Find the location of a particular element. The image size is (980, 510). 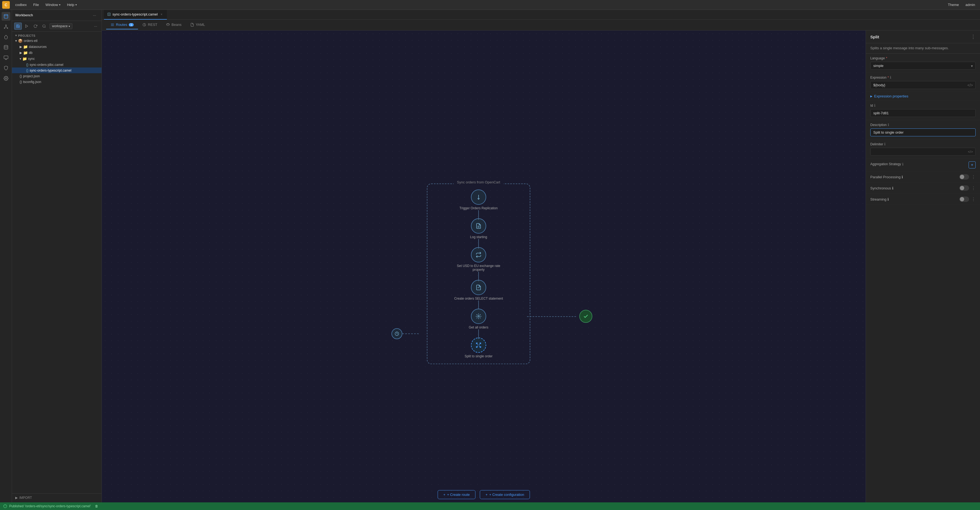

tab-routes: Routes 1 is located at coordinates (122, 25).